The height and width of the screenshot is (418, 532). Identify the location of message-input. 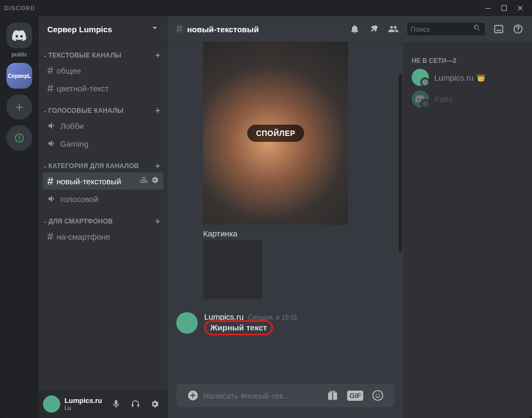
(263, 395).